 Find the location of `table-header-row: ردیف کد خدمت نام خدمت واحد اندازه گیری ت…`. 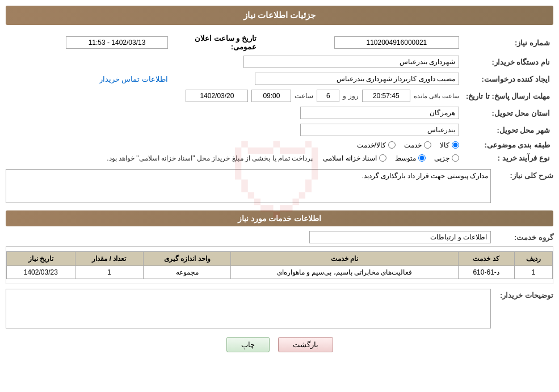

table-header-row: ردیف کد خدمت نام خدمت واحد اندازه گیری ت… is located at coordinates (280, 259).